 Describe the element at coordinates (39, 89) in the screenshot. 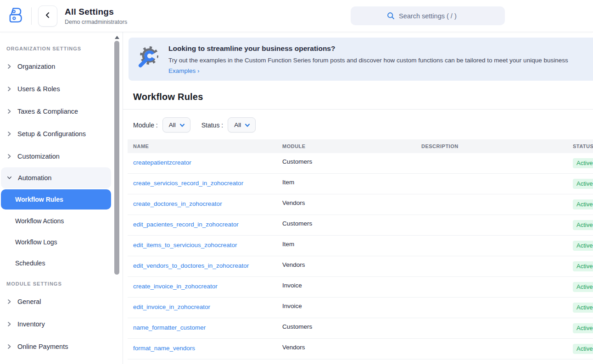

I see `sidebar-item-label: Users & Roles` at that location.